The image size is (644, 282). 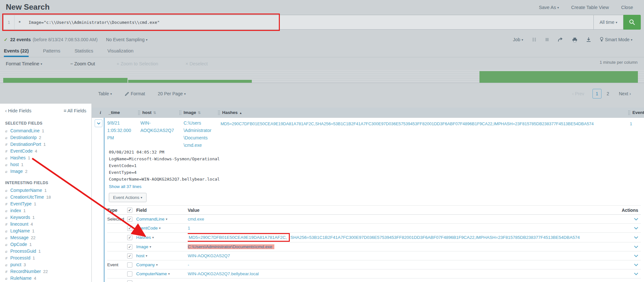 What do you see at coordinates (631, 124) in the screenshot?
I see `event-count-cell: 1` at bounding box center [631, 124].